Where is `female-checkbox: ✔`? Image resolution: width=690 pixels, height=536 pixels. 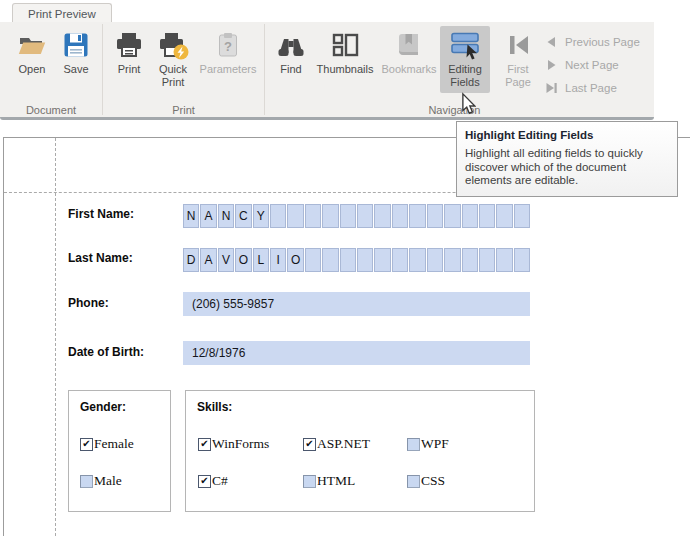
female-checkbox: ✔ is located at coordinates (86, 444).